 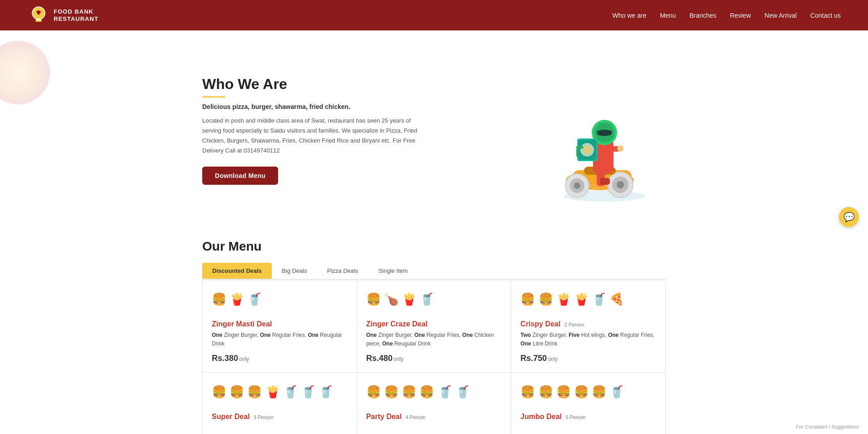 I want to click on tab-single-item: Single Item, so click(x=393, y=271).